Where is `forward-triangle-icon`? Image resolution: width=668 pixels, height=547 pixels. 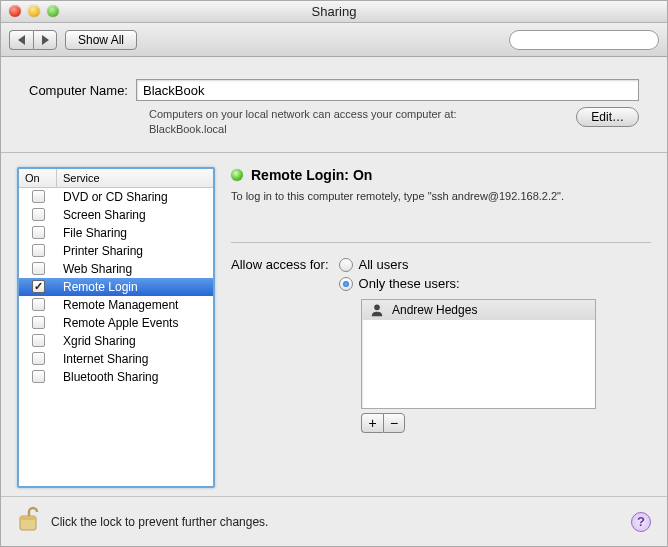
forward-triangle-icon is located at coordinates (45, 40).